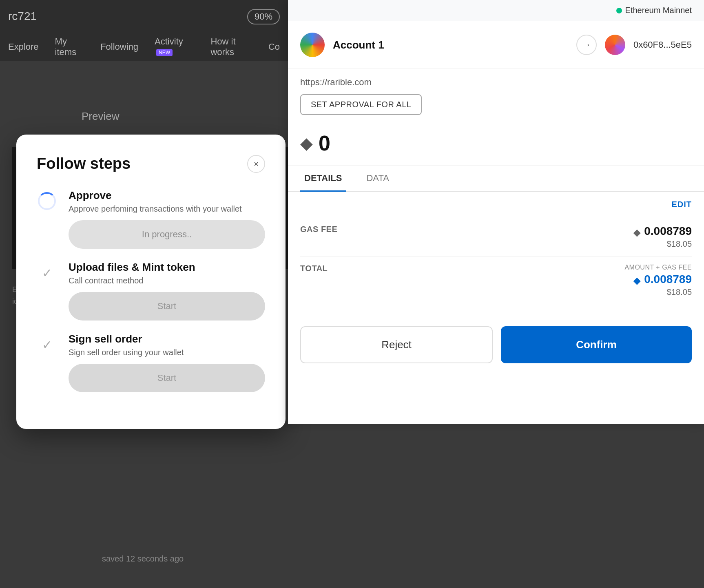 This screenshot has width=704, height=588. What do you see at coordinates (662, 237) in the screenshot?
I see `gas-fee-value: 0.008789 $18.05` at bounding box center [662, 237].